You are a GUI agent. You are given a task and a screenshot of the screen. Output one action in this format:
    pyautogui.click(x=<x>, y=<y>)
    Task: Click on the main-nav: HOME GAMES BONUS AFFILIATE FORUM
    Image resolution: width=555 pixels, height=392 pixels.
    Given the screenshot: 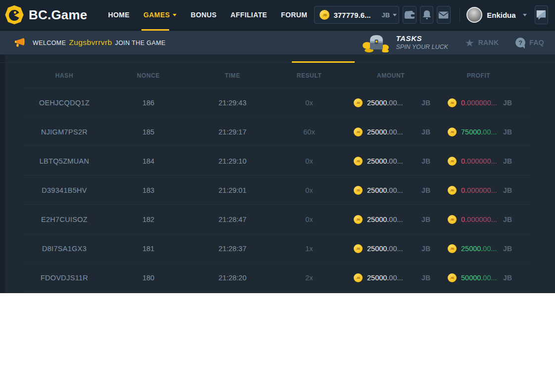 What is the action you would take?
    pyautogui.click(x=208, y=15)
    